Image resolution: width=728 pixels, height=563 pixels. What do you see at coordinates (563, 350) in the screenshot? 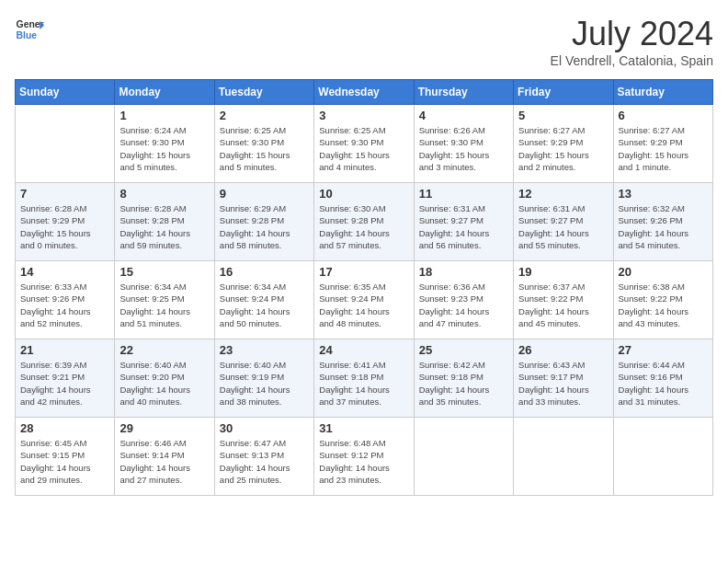
I see `day-number: 26` at bounding box center [563, 350].